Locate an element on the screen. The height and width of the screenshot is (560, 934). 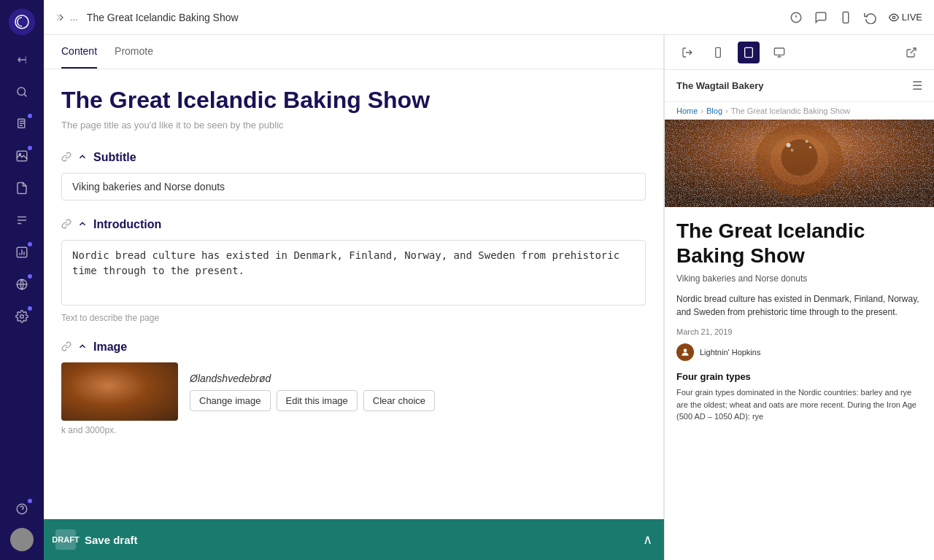
tab-promote: Promote is located at coordinates (134, 52).